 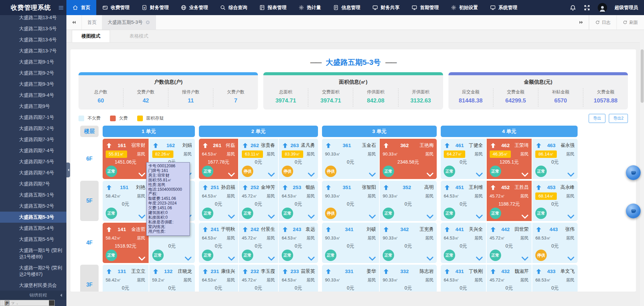 I want to click on nav-item-11: 系统管理, so click(x=504, y=7).